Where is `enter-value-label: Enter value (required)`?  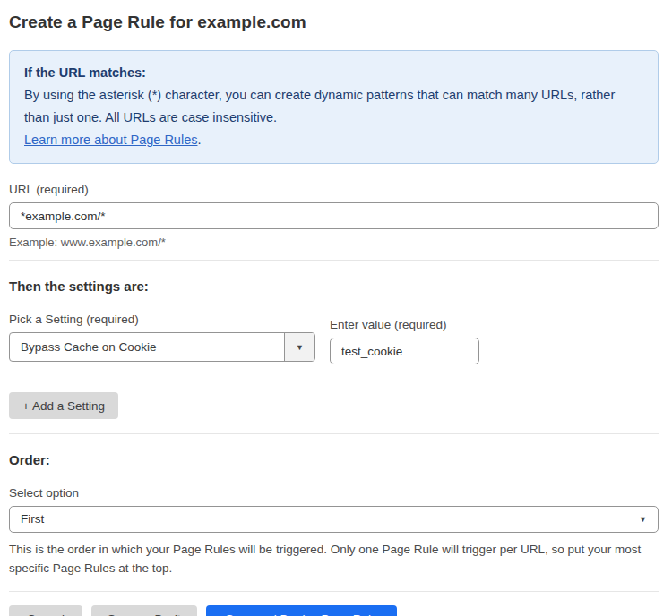 enter-value-label: Enter value (required) is located at coordinates (405, 324).